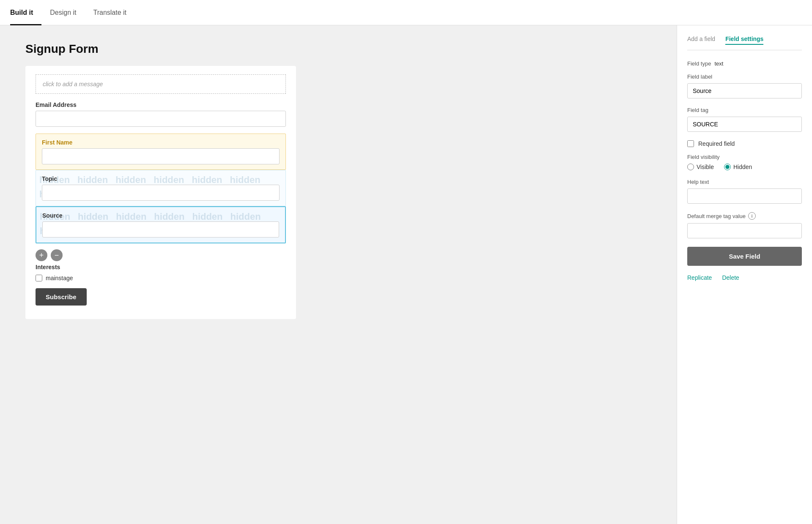  What do you see at coordinates (744, 162) in the screenshot?
I see `field-visibility-section: Field visibility Visible Hidden` at bounding box center [744, 162].